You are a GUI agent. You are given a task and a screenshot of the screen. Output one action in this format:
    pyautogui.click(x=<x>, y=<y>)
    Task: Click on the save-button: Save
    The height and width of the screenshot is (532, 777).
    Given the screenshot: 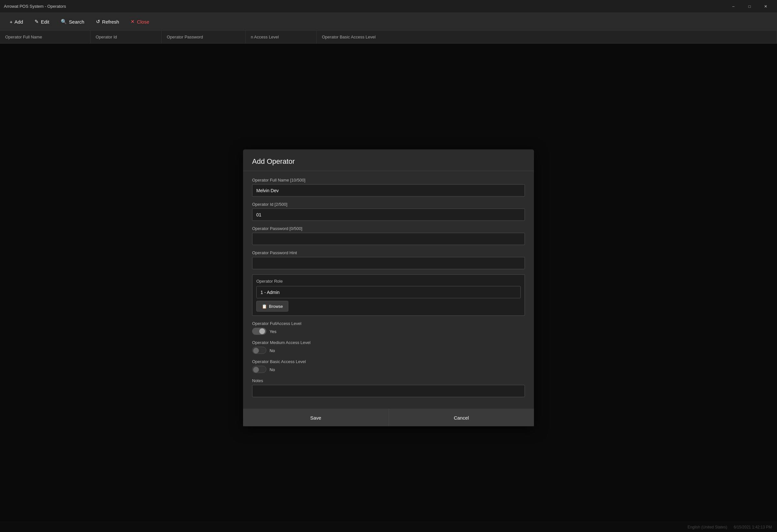 What is the action you would take?
    pyautogui.click(x=316, y=418)
    